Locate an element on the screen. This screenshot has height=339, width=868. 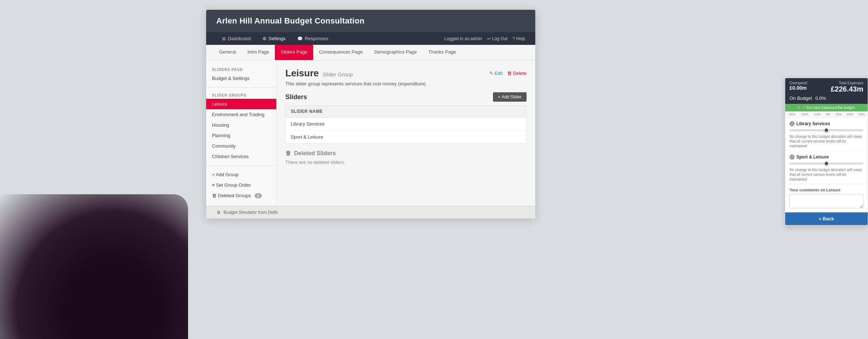
sidebar-item-children: Children Services is located at coordinates (241, 156).